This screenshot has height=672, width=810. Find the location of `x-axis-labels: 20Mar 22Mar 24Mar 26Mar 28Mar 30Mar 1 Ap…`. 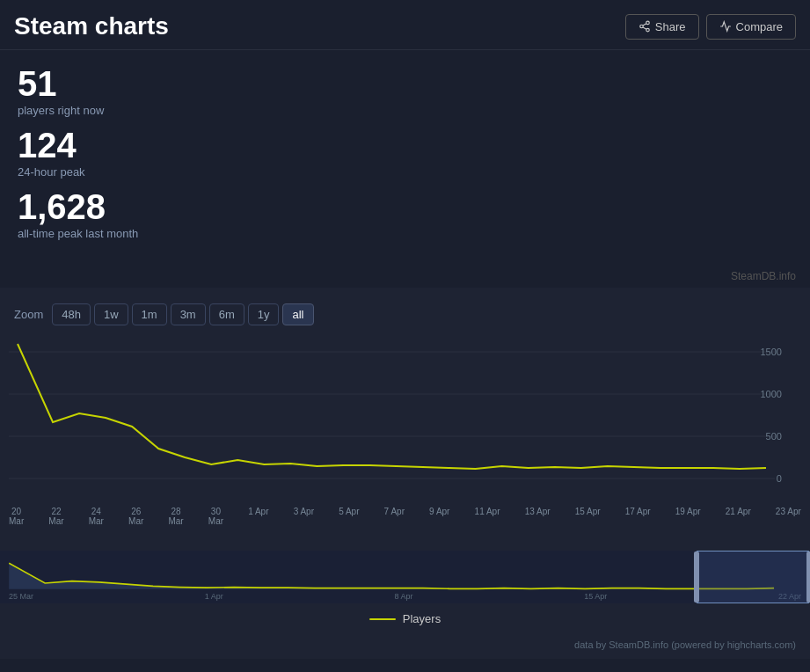

x-axis-labels: 20Mar 22Mar 24Mar 26Mar 28Mar 30Mar 1 Ap… is located at coordinates (405, 516).